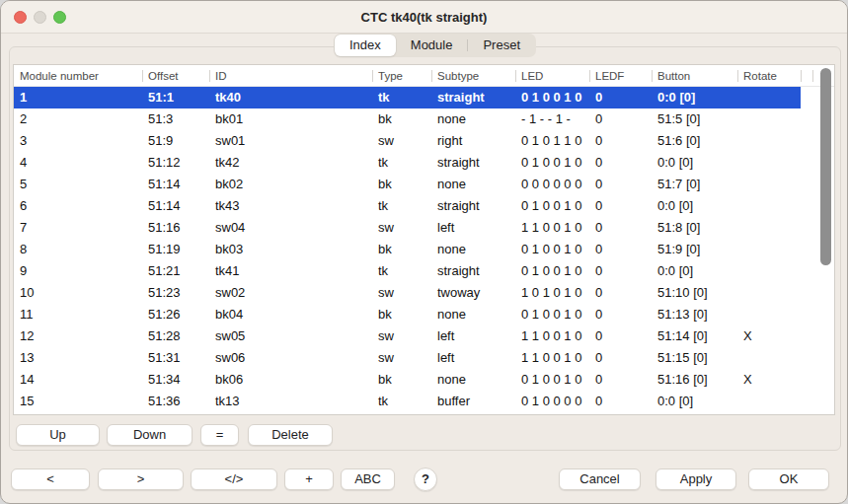 The height and width of the screenshot is (504, 848). Describe the element at coordinates (600, 479) in the screenshot. I see `cancel-button: Cancel` at that location.